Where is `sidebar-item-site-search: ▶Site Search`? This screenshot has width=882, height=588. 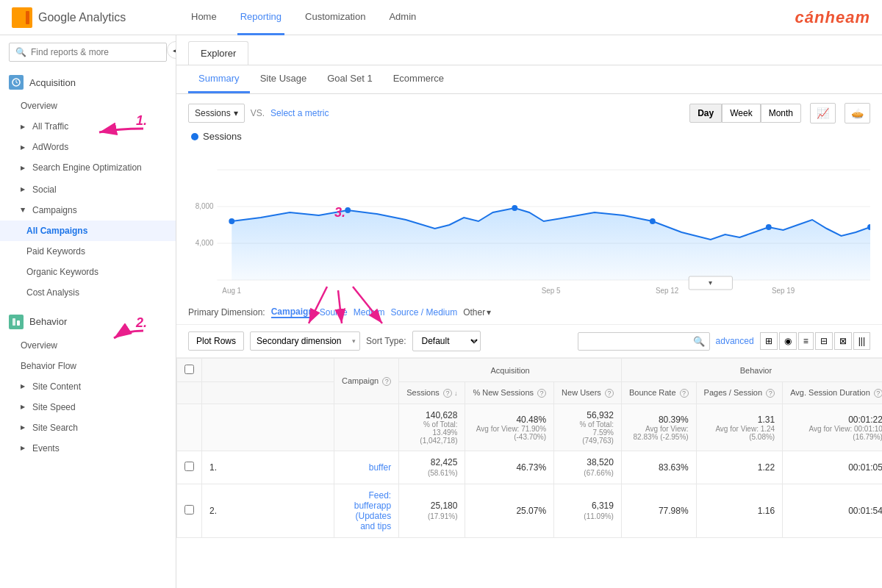 sidebar-item-site-search: ▶Site Search is located at coordinates (88, 428).